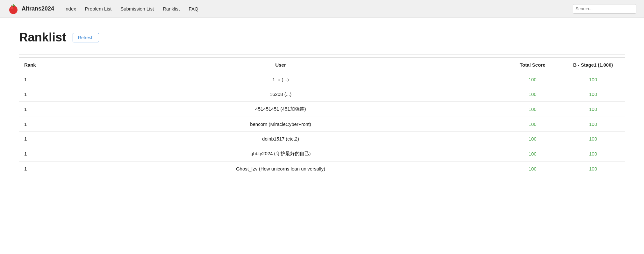 The height and width of the screenshot is (254, 644). I want to click on table-row: 116208 (...)100100, so click(322, 94).